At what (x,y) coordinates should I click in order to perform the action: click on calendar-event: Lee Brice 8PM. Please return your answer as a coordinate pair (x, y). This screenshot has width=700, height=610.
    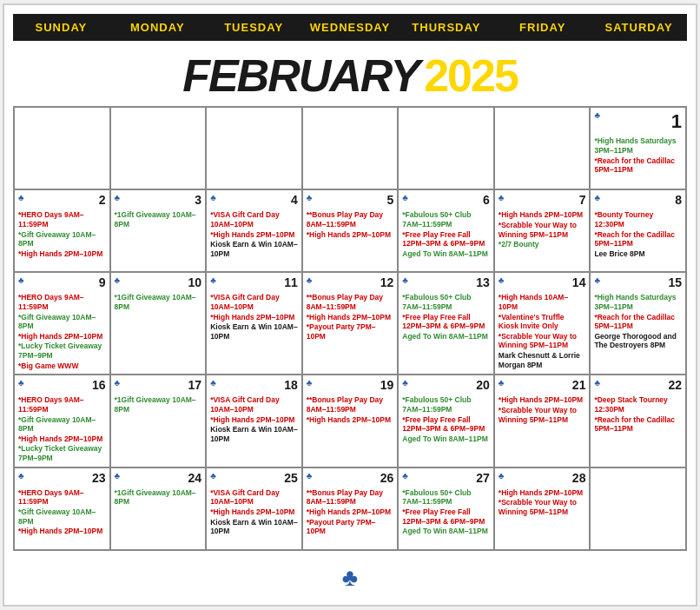
    Looking at the image, I should click on (637, 254).